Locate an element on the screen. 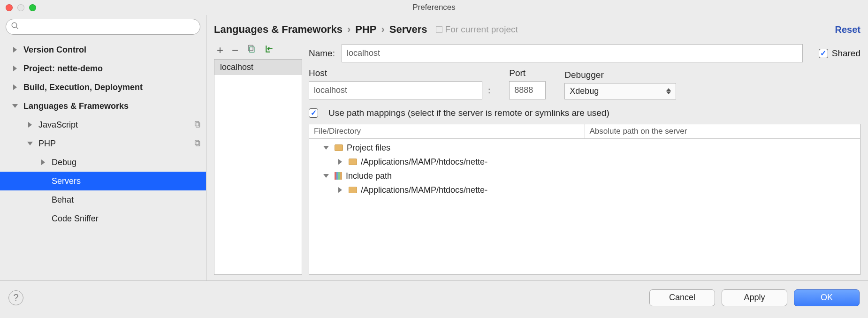  server-list: localhost is located at coordinates (258, 167).